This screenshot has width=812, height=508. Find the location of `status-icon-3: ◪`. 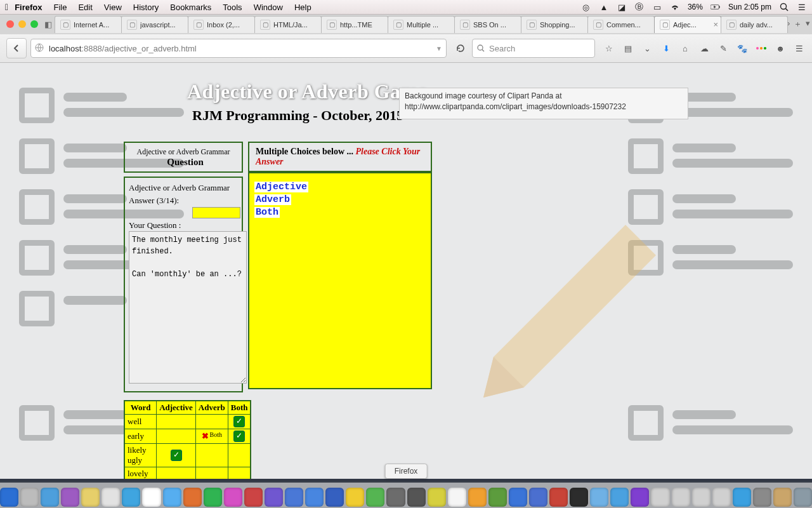

status-icon-3: ◪ is located at coordinates (622, 7).